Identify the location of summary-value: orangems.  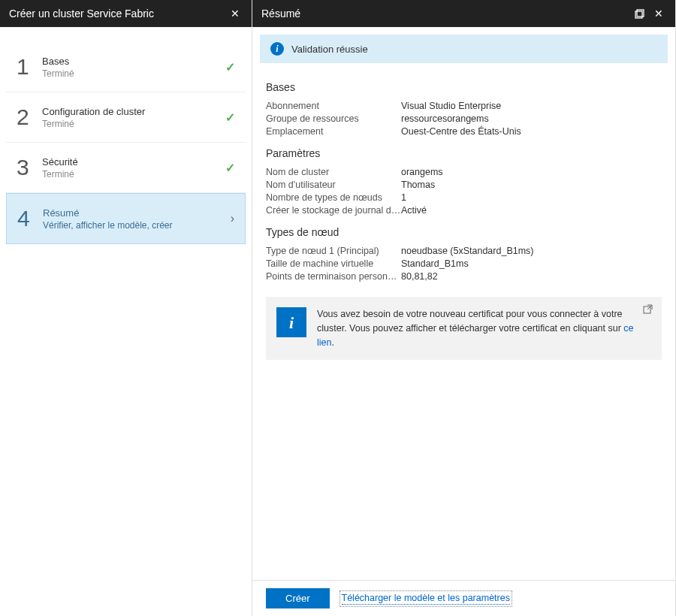
(422, 172).